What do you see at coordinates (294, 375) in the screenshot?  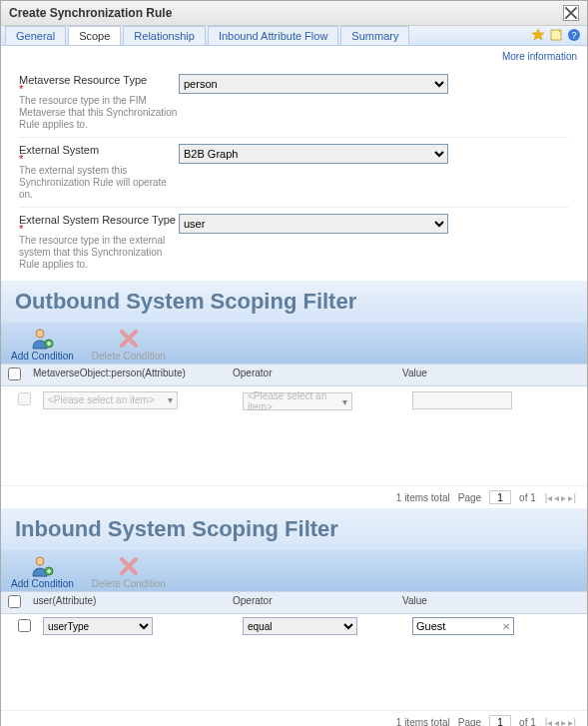 I see `outbound-filter-header: MetaverseObject:person(Attribute) Operat…` at bounding box center [294, 375].